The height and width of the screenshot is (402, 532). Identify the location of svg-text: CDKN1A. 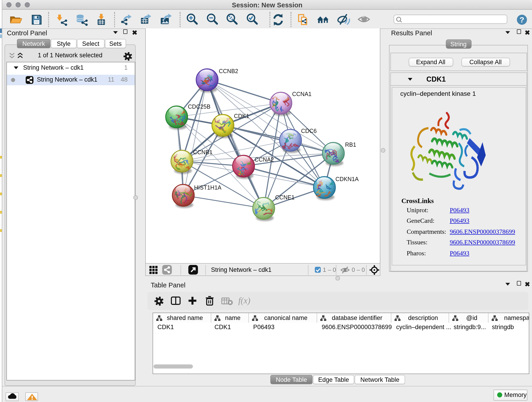
(347, 179).